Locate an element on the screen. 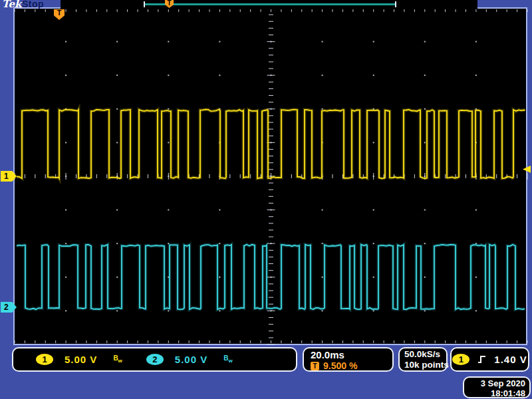  record-trigger-position-icon: T is located at coordinates (169, 4).